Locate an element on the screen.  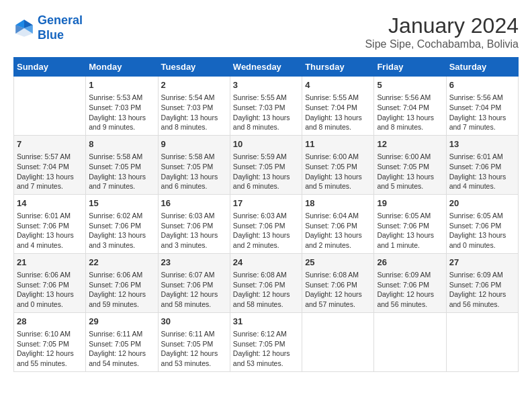
calendar-cell: 9Sunrise: 5:58 AMSunset: 7:05 PMDaylight… is located at coordinates (193, 165).